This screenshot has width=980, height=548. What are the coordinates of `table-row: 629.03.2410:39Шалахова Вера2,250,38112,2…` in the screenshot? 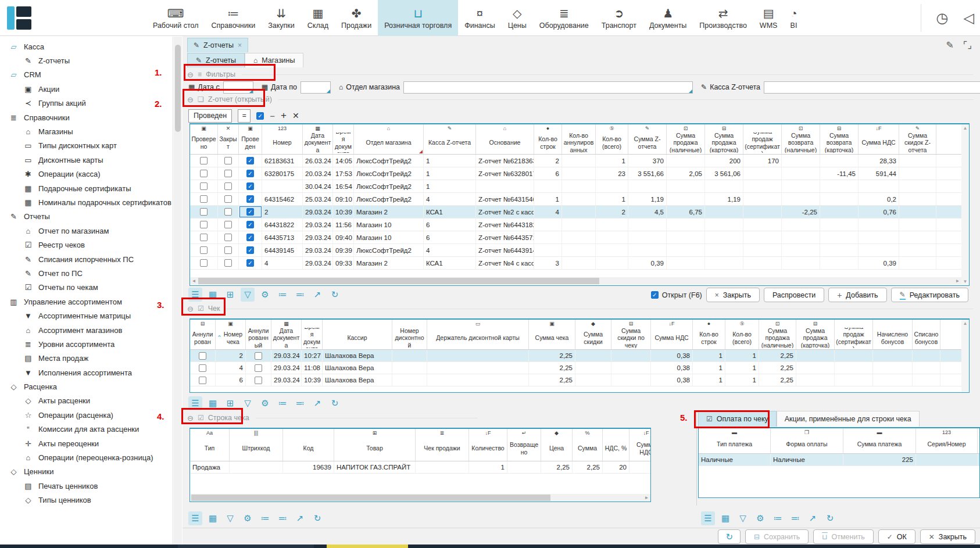 It's located at (580, 380).